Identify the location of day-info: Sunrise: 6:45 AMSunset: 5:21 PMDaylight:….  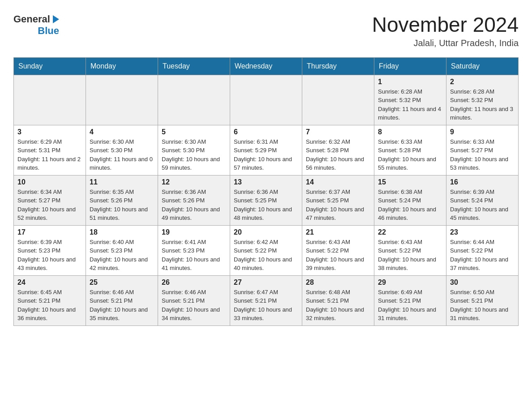
(50, 305).